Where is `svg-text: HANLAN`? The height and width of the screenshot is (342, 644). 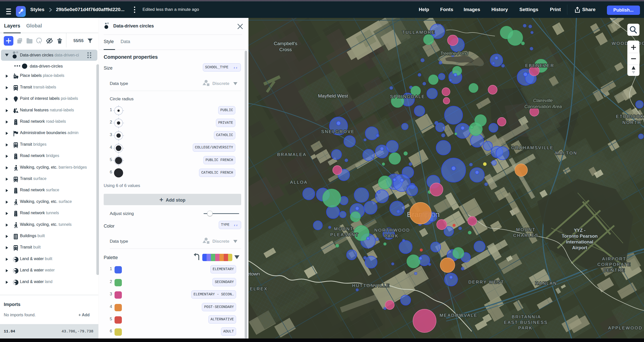
svg-text: HANLAN is located at coordinates (546, 283).